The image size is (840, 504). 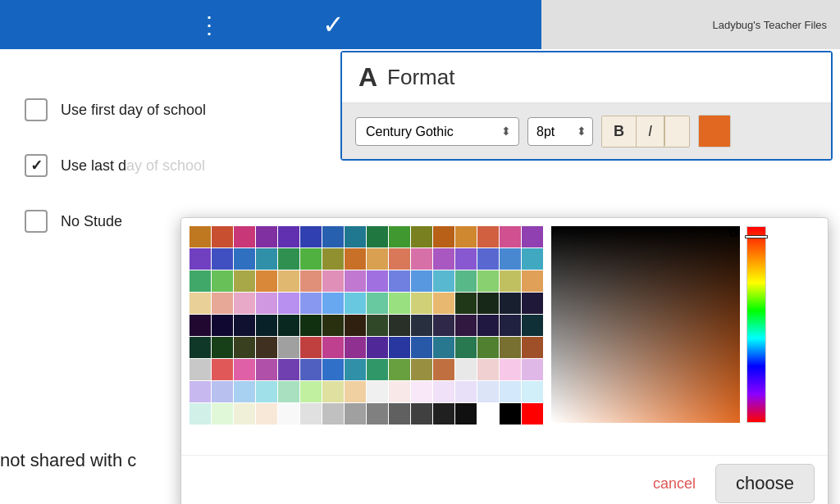 I want to click on color-swatch, so click(x=714, y=131).